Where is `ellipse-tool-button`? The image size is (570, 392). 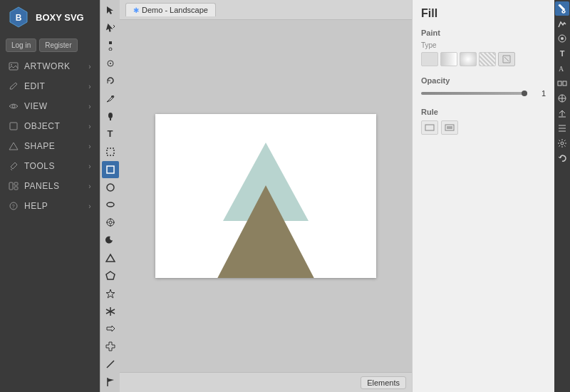
ellipse-tool-button is located at coordinates (110, 205).